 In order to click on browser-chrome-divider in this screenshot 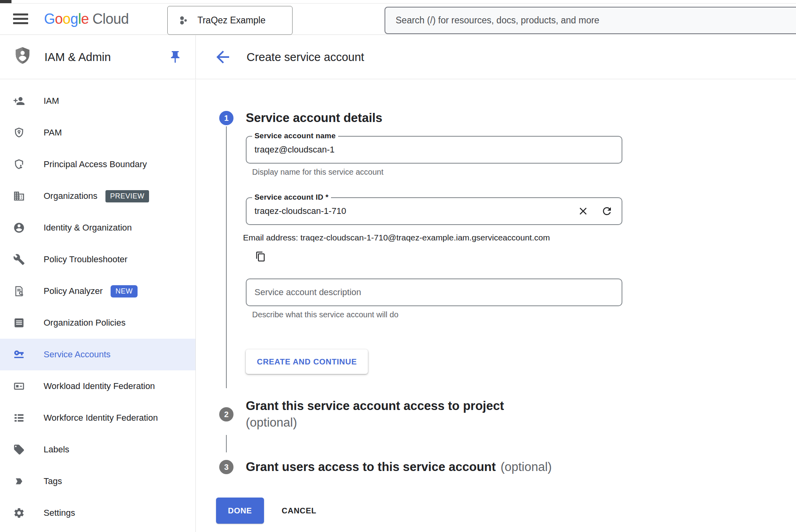, I will do `click(398, 3)`.